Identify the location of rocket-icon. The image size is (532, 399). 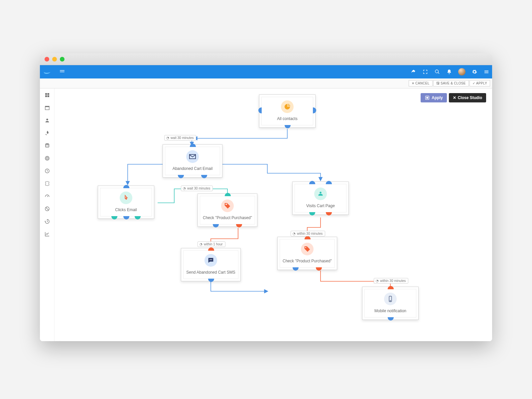
(47, 133).